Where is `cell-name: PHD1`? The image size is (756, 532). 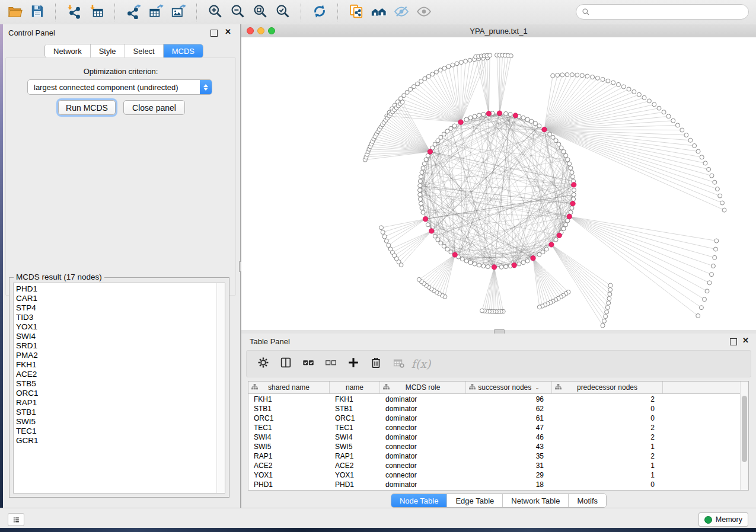
cell-name: PHD1 is located at coordinates (355, 485).